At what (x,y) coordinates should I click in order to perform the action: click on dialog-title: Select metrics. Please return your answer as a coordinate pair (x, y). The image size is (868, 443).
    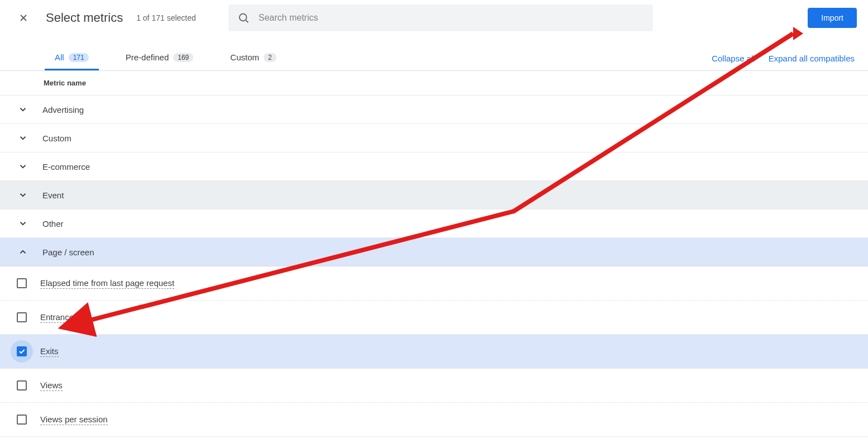
    Looking at the image, I should click on (84, 18).